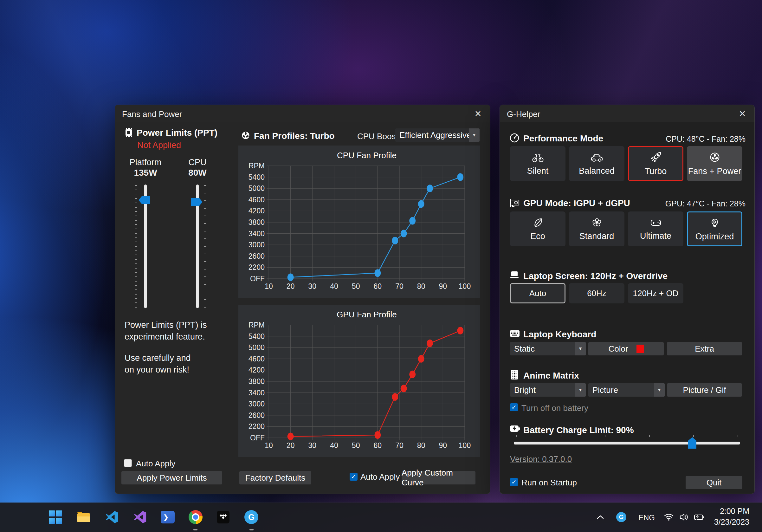 Image resolution: width=762 pixels, height=532 pixels. What do you see at coordinates (715, 163) in the screenshot?
I see `mode-button-fans-power: Fans + Power` at bounding box center [715, 163].